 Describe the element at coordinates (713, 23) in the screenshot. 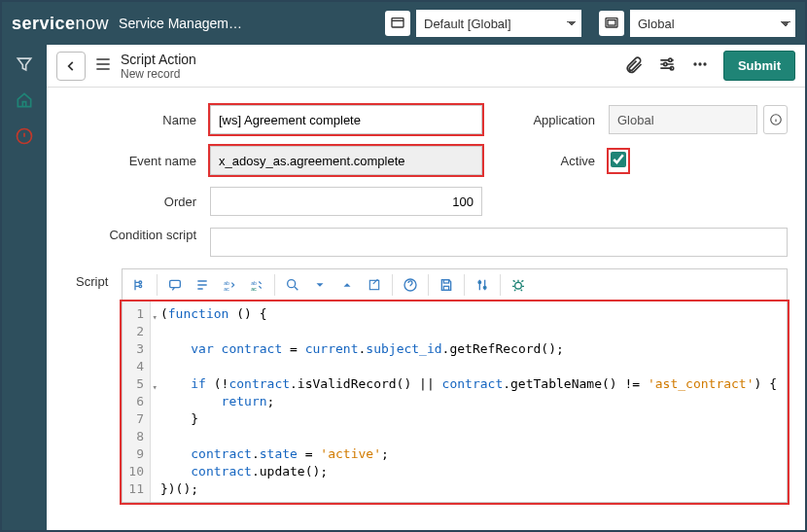

I see `update-set-select: Global` at that location.